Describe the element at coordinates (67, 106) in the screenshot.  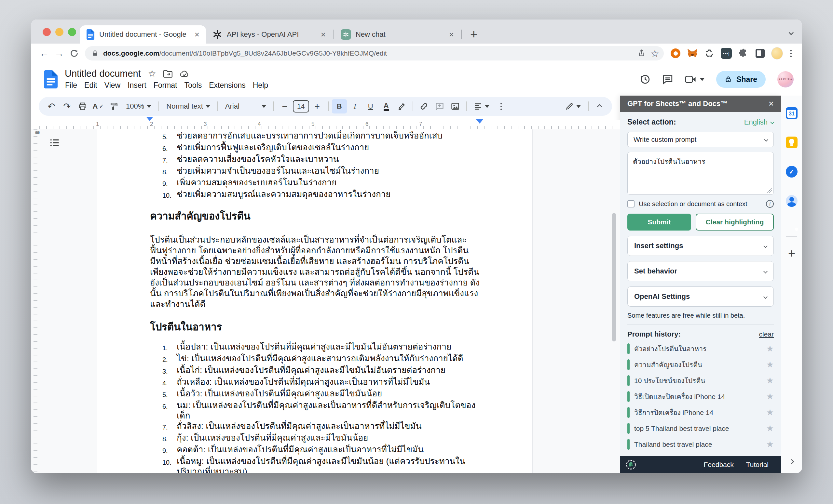
I see `redo-button: ↷` at that location.